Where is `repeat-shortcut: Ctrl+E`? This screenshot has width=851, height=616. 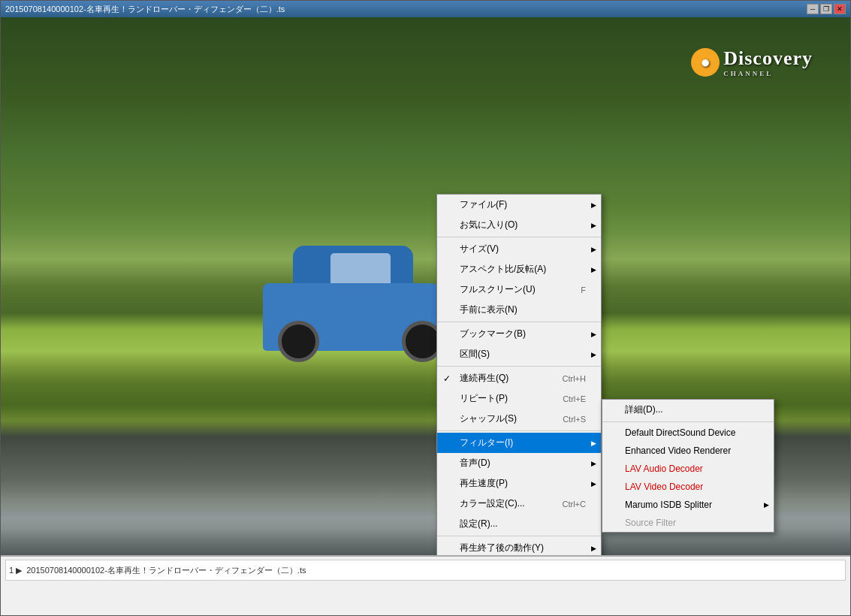 repeat-shortcut: Ctrl+E is located at coordinates (574, 399).